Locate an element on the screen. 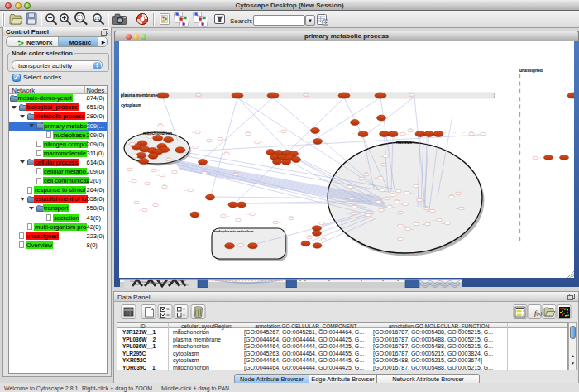  svg-text: endoplasmic reticulum is located at coordinates (234, 232).